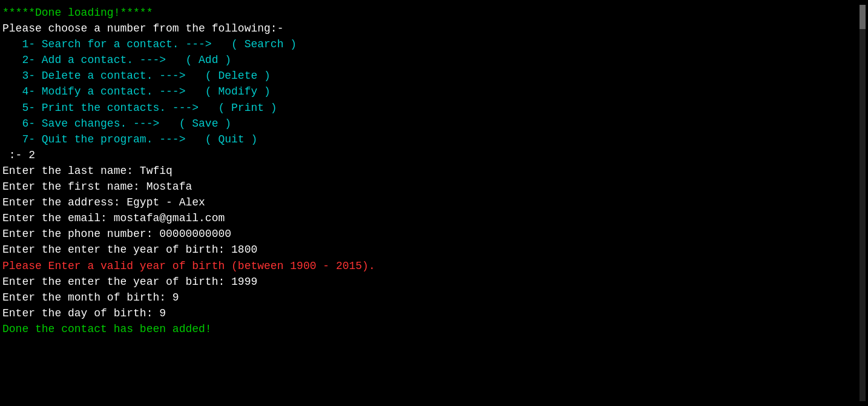  Describe the element at coordinates (434, 298) in the screenshot. I see `terminal-line: Enter the month of birth: 9` at that location.